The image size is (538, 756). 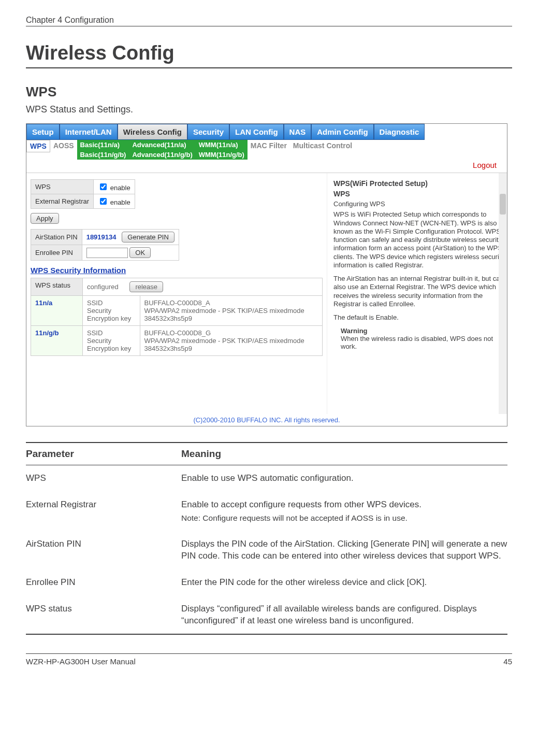 I want to click on subtab-wps: WPS, so click(x=38, y=146).